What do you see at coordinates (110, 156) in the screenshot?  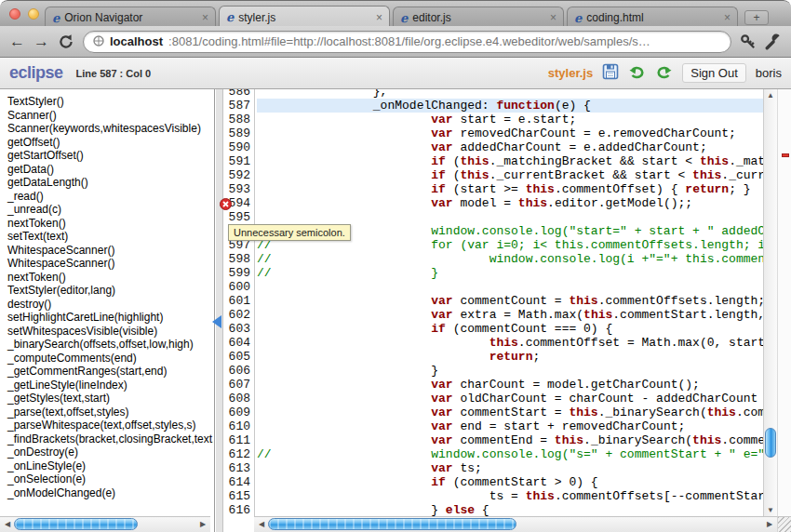 I see `outline-item: getStartOffset()` at bounding box center [110, 156].